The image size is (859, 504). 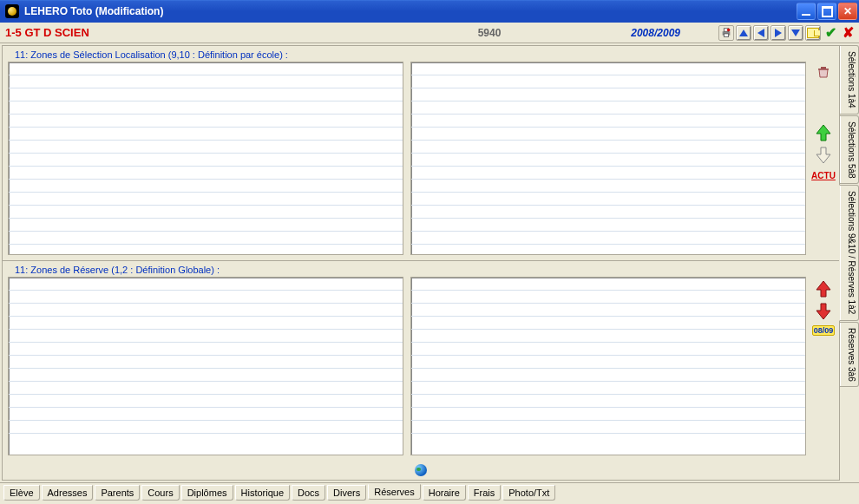 I want to click on class-label: 1-5 GT D SCIEN, so click(x=207, y=33).